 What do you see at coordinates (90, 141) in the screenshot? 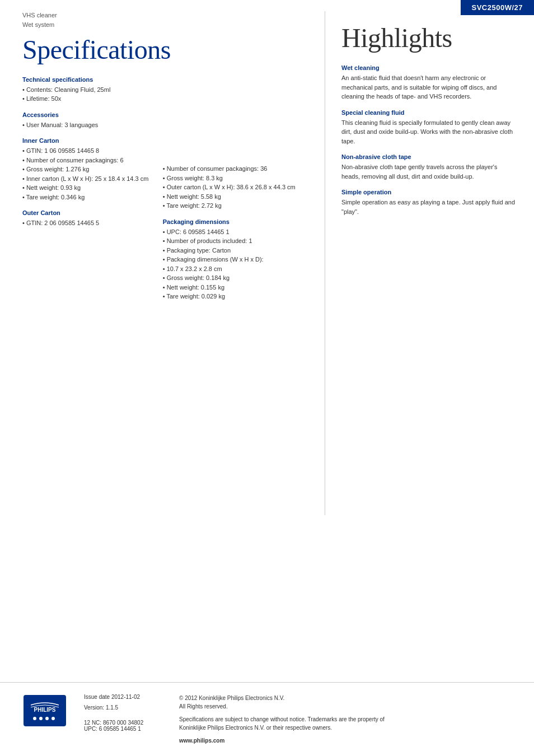
I see `inner-carton-title: Inner Carton` at bounding box center [90, 141].